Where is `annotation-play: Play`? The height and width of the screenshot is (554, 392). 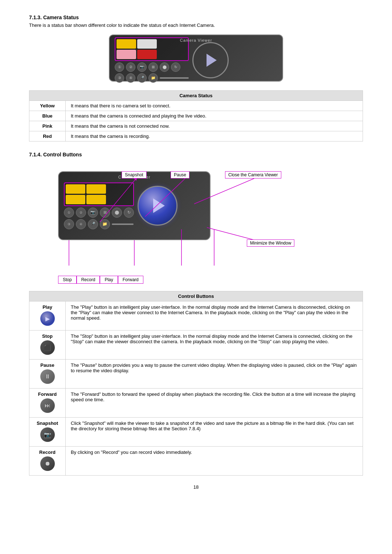 annotation-play: Play is located at coordinates (109, 280).